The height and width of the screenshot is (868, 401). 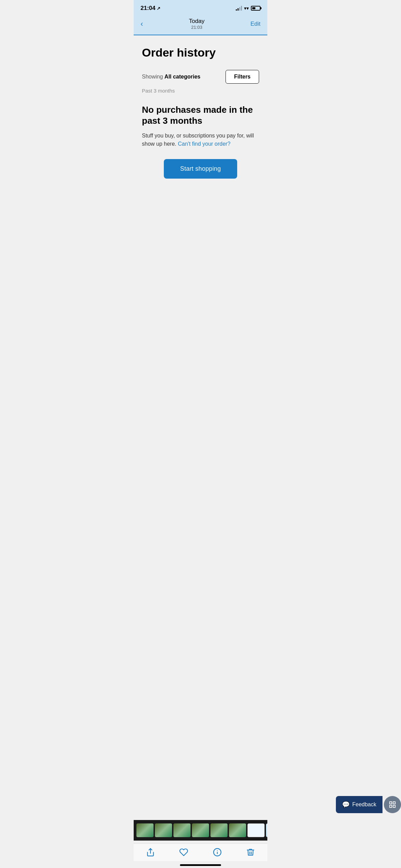 What do you see at coordinates (200, 53) in the screenshot?
I see `page-title: Order history` at bounding box center [200, 53].